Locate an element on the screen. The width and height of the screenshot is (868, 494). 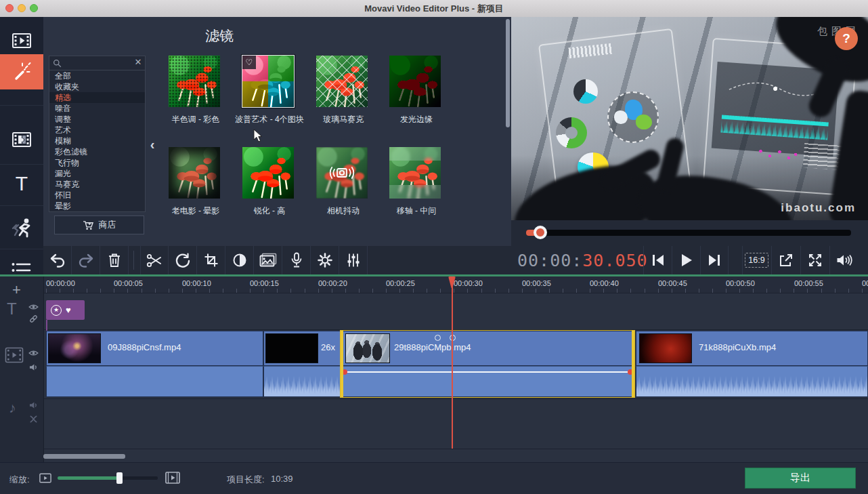
video-clip-2: 26x is located at coordinates (302, 364).